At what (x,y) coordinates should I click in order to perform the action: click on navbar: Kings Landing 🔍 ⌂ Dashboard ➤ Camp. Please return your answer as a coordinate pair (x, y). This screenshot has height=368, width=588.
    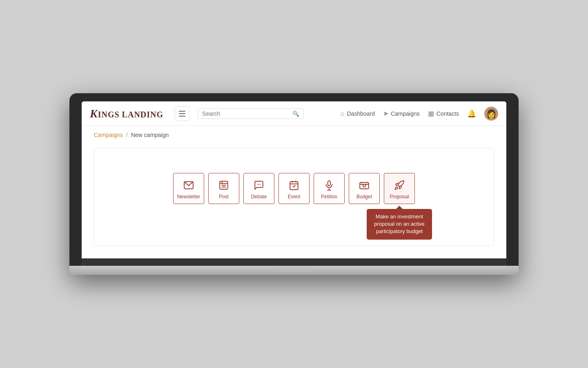
    Looking at the image, I should click on (294, 114).